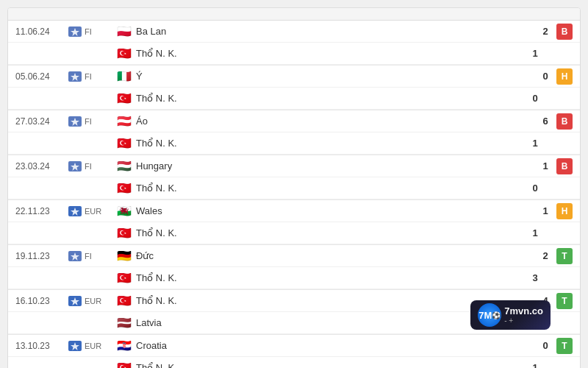 The height and width of the screenshot is (368, 588). What do you see at coordinates (294, 99) in the screenshot?
I see `match-row-2: 🇹🇷Thổ N. K.0` at bounding box center [294, 99].